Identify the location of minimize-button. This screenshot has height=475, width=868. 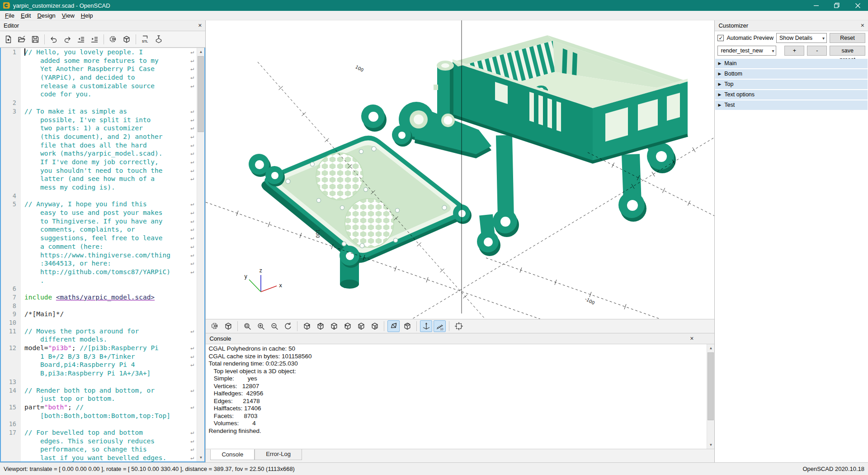
(816, 5).